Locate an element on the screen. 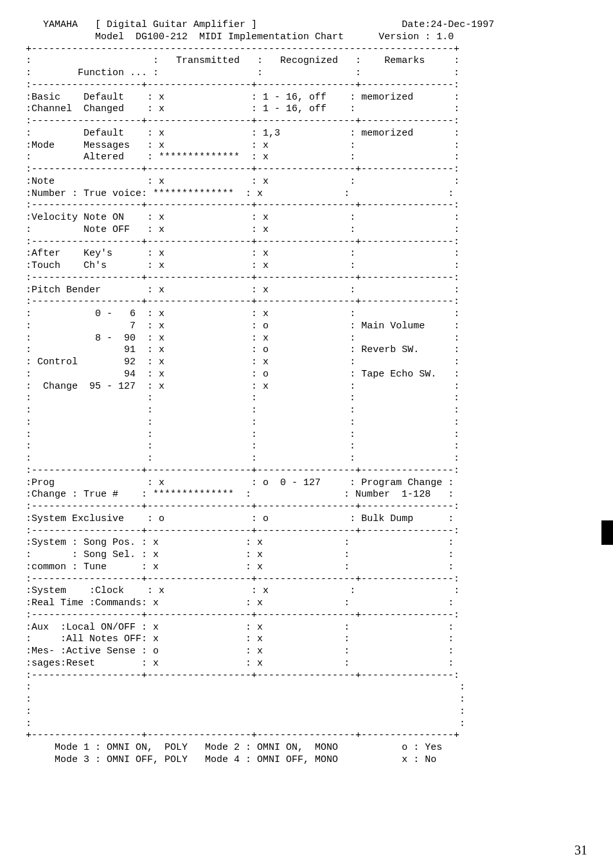  brand: YAMAHA is located at coordinates (60, 24).